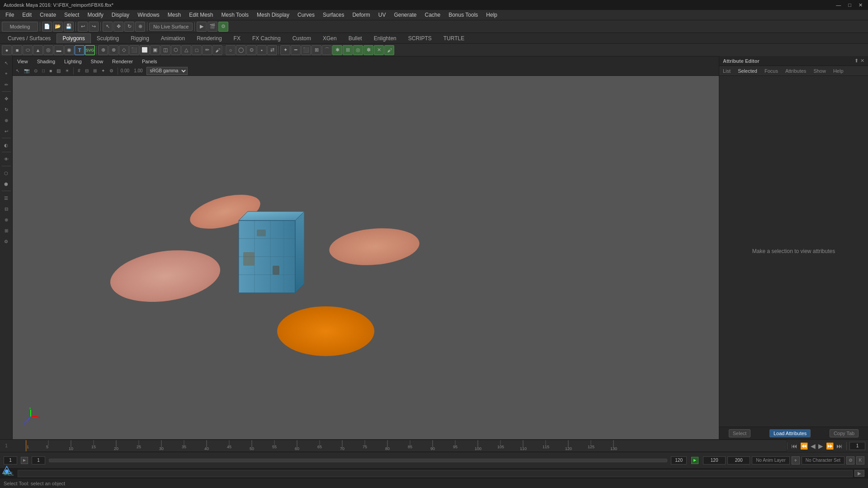 The height and width of the screenshot is (488, 868). Describe the element at coordinates (201, 15) in the screenshot. I see `menu-edit-mesh: Edit Mesh` at that location.